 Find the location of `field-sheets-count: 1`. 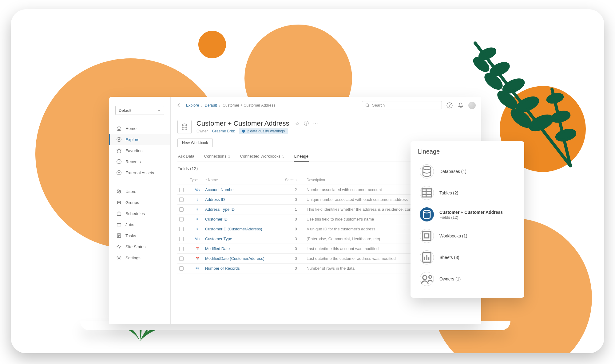

field-sheets-count: 1 is located at coordinates (296, 209).